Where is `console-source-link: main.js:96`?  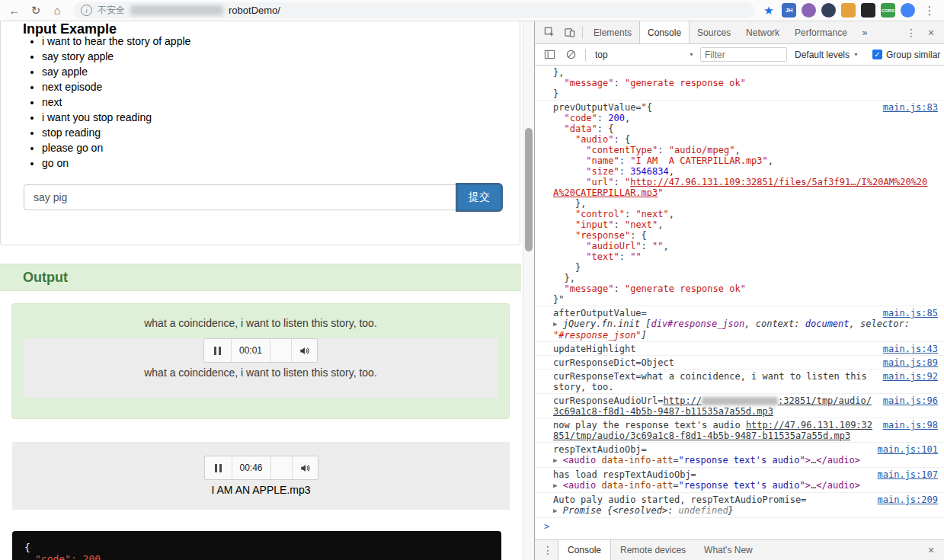
console-source-link: main.js:96 is located at coordinates (910, 401).